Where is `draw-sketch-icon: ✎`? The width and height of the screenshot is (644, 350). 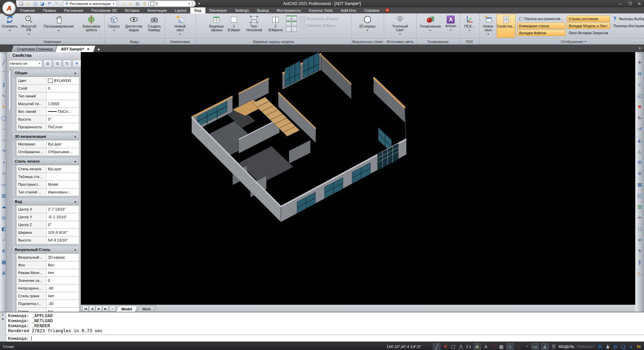
draw-sketch-icon: ✎ is located at coordinates (4, 107).